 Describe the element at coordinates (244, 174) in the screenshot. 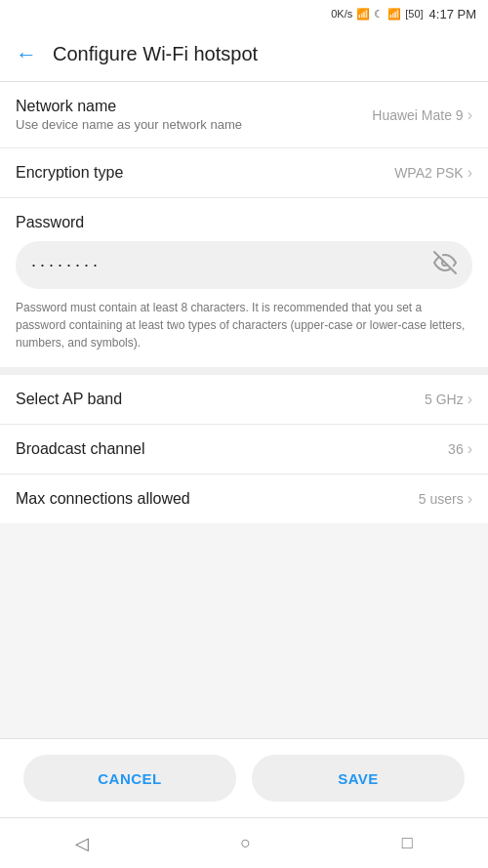

I see `encryption-type-row: Encryption type WPA2 PSK ›` at that location.